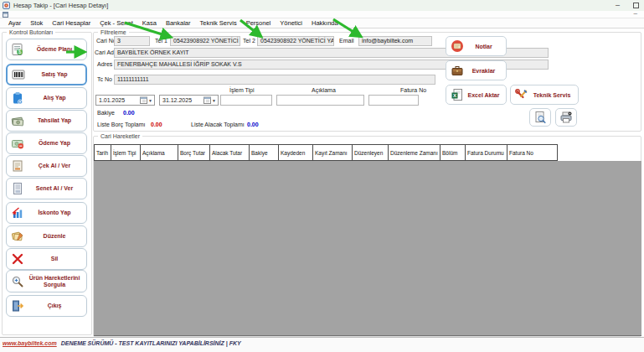 The width and height of the screenshot is (644, 352). Describe the element at coordinates (485, 96) in the screenshot. I see `excel-aktar-label: Excel Aktar` at that location.